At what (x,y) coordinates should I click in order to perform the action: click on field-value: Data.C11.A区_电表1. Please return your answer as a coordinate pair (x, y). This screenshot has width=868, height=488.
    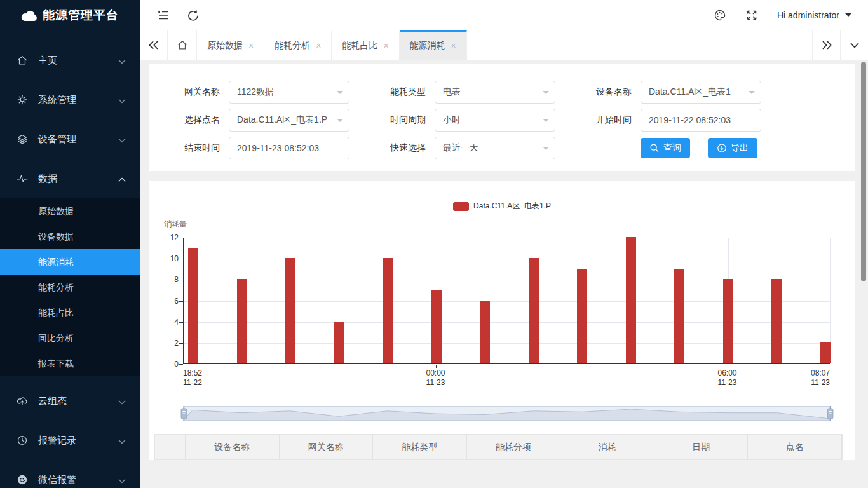
    Looking at the image, I should click on (690, 92).